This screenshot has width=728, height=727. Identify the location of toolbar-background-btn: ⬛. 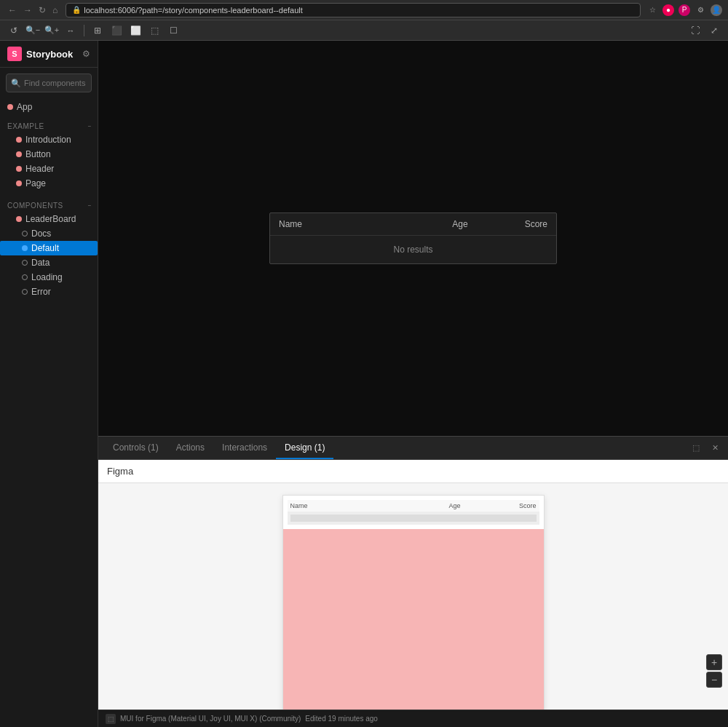
(116, 31).